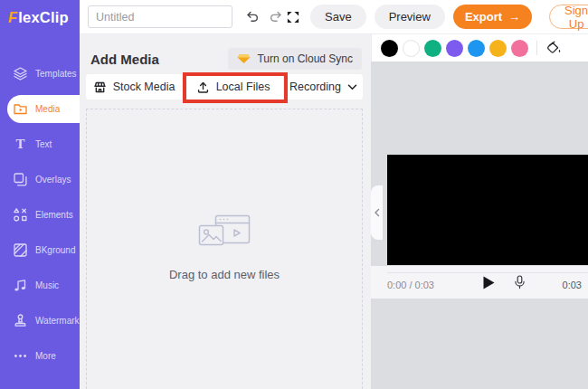 Image resolution: width=588 pixels, height=389 pixels. Describe the element at coordinates (315, 87) in the screenshot. I see `tab-label: Recording` at that location.